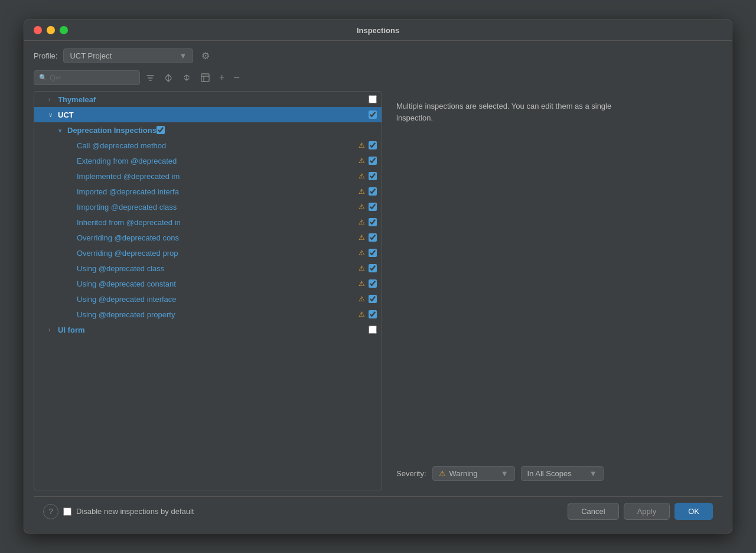  Describe the element at coordinates (361, 284) in the screenshot. I see `warning-icon-using-constant: ⚠` at that location.